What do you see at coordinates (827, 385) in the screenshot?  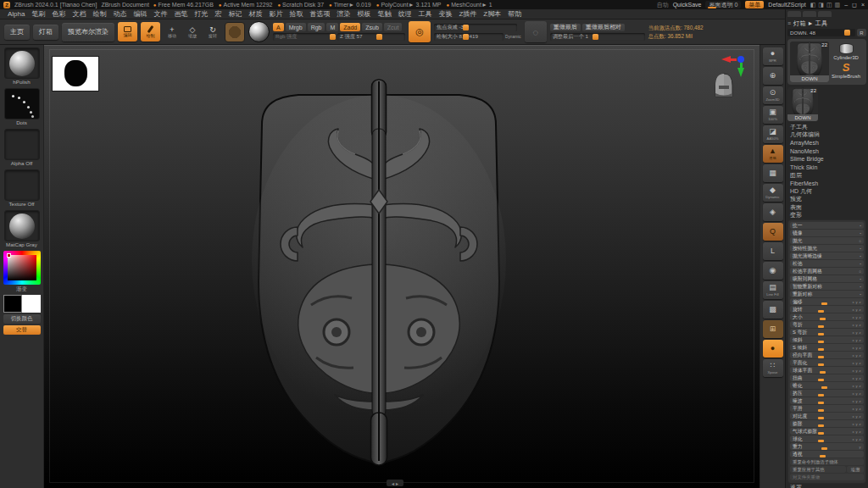 I see `deformation-slider: 锥化 x y z` at bounding box center [827, 385].